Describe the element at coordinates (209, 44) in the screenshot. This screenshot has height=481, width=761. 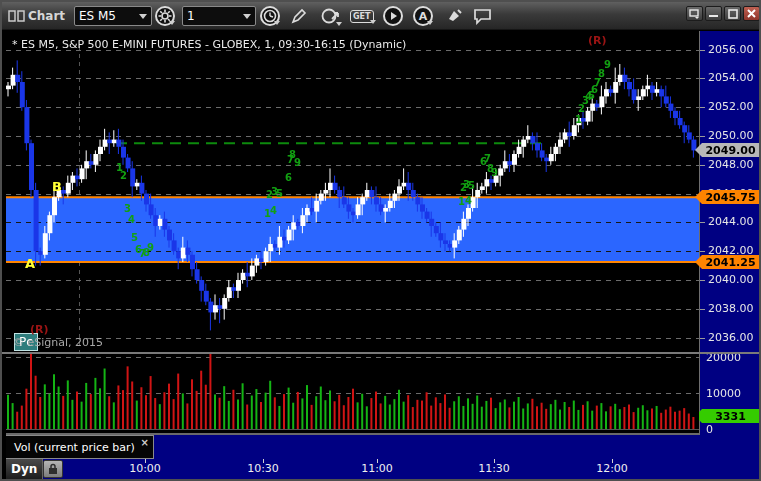
I see `chart-header: * ES M5, S&P 500 E-MINI FUTURES - GLOBEX…` at that location.